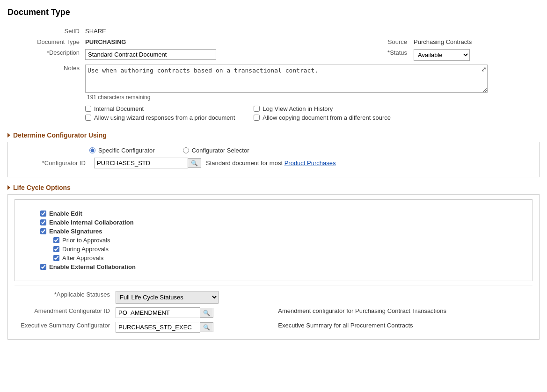  I want to click on log-view-label: Log View Action in History, so click(298, 109).